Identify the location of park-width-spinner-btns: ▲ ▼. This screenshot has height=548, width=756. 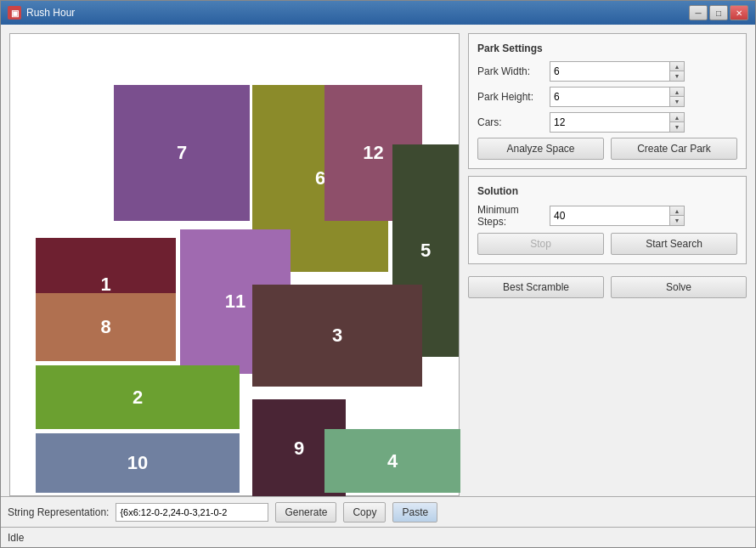
(676, 71).